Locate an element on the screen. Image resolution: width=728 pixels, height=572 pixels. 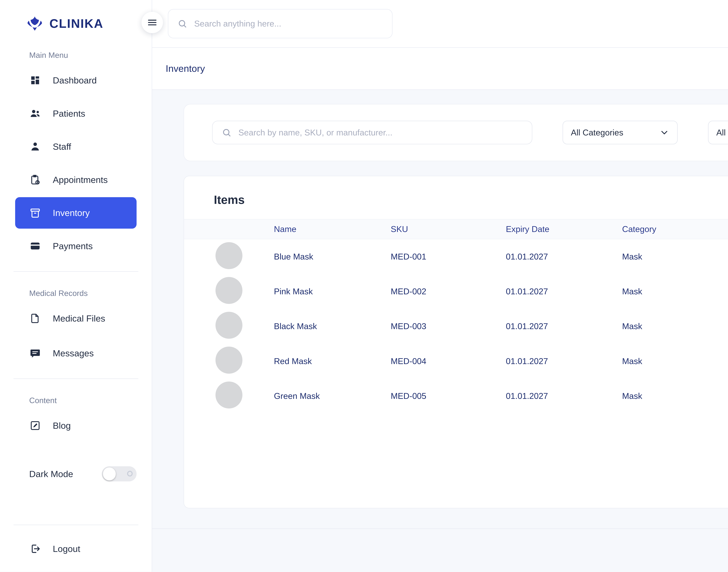
sidebar-bottom: Logout is located at coordinates (76, 544).